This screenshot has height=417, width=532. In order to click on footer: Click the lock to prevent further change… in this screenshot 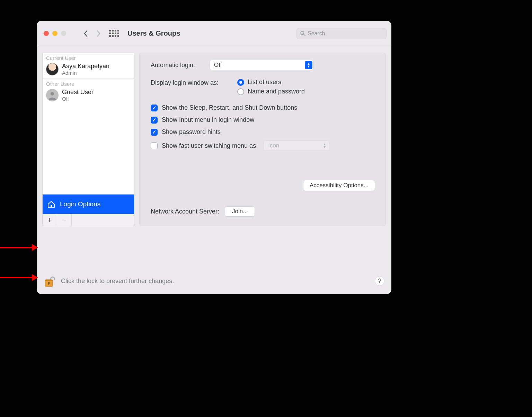, I will do `click(214, 281)`.